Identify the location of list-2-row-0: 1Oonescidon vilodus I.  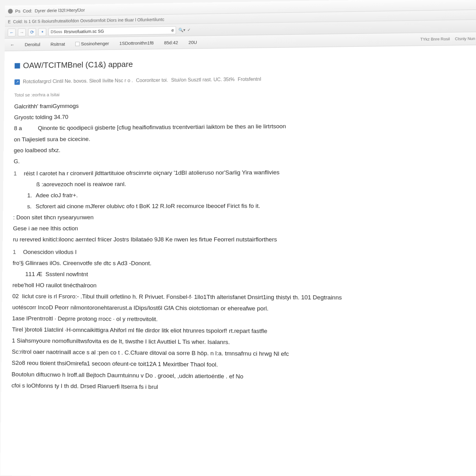
(244, 252).